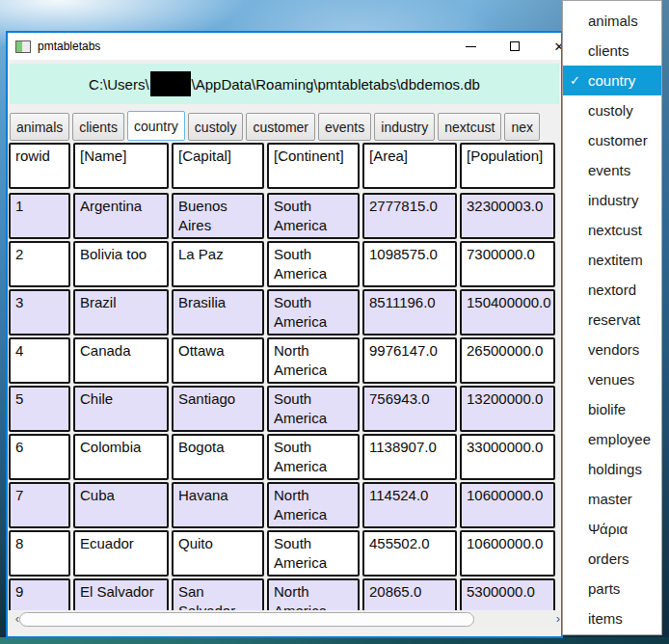 This screenshot has height=644, width=669. I want to click on scrollbar-thumb, so click(247, 619).